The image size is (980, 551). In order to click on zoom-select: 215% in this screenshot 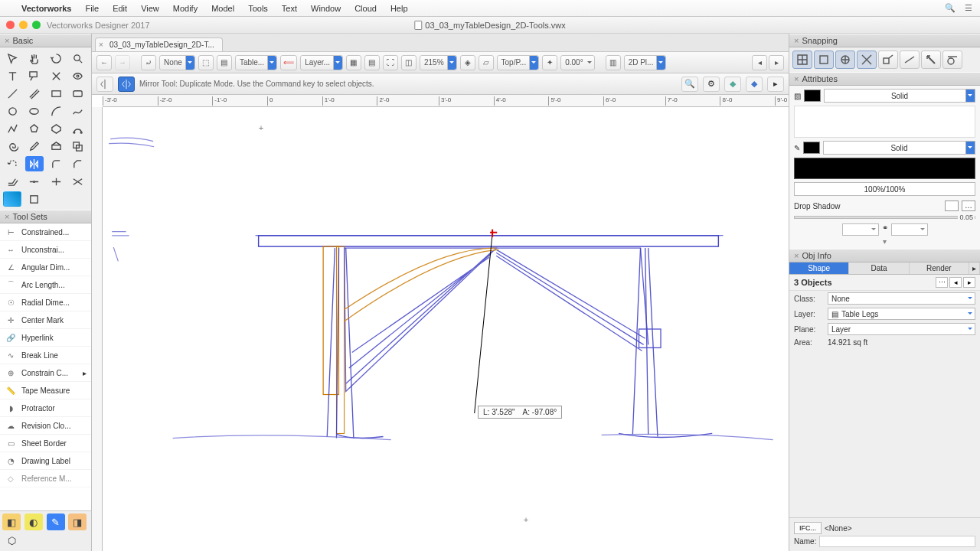, I will do `click(438, 63)`.